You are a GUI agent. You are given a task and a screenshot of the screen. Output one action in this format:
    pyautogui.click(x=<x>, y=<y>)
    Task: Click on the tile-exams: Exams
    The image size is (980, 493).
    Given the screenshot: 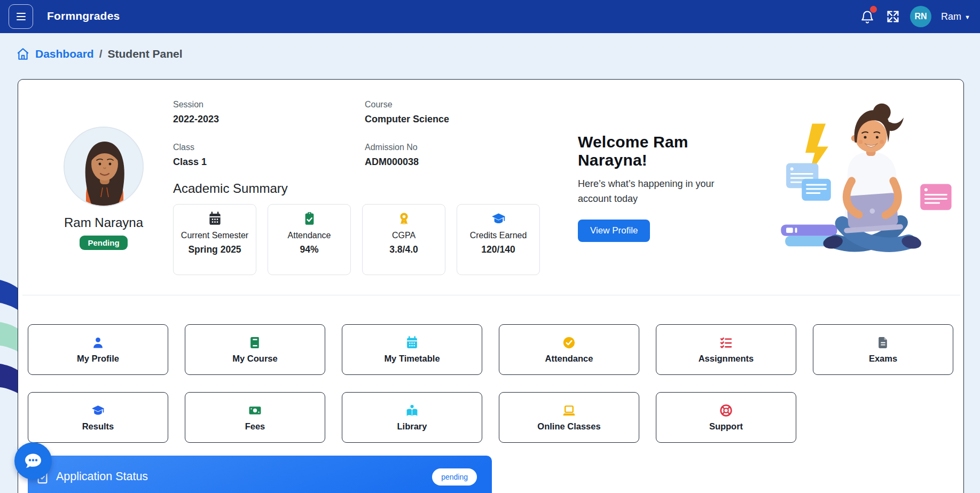 What is the action you would take?
    pyautogui.click(x=883, y=349)
    